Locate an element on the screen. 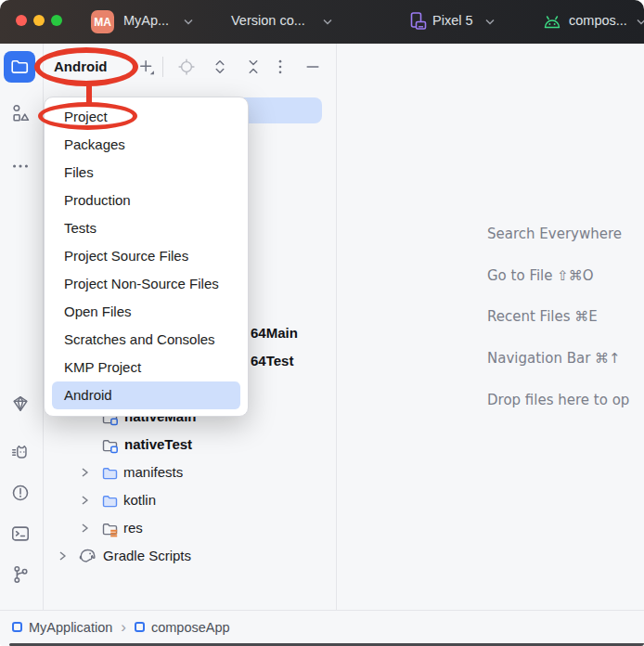 The height and width of the screenshot is (646, 644). tree-item-nativeTest: nativeTest is located at coordinates (158, 445).